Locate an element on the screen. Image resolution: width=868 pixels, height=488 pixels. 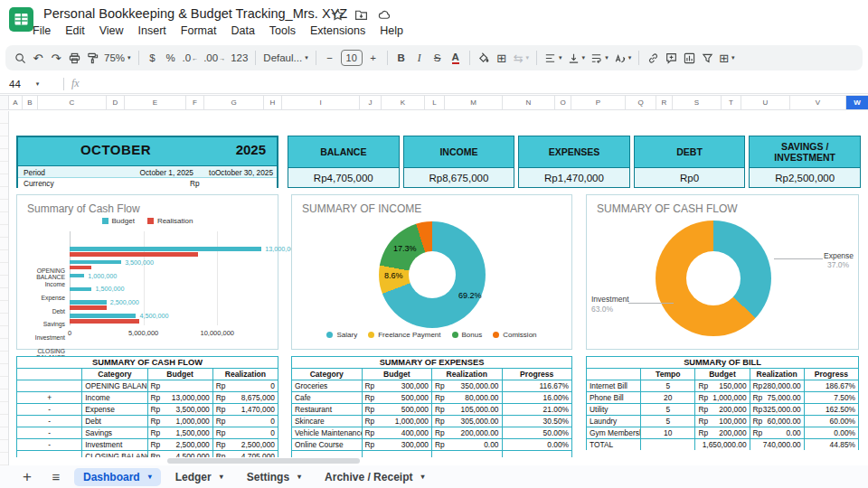
category-cell: Income is located at coordinates (115, 398).